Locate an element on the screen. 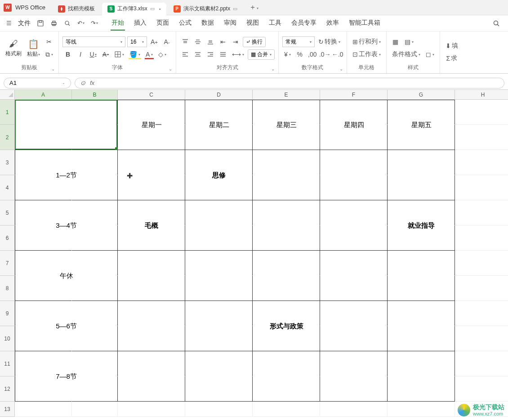 This screenshot has height=420, width=508. close-icon: • is located at coordinates (160, 9).